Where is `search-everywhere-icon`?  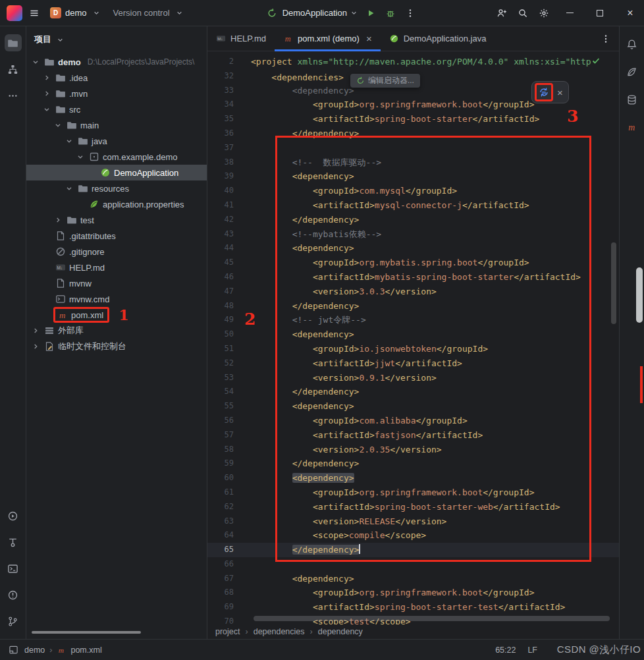 search-everywhere-icon is located at coordinates (523, 13).